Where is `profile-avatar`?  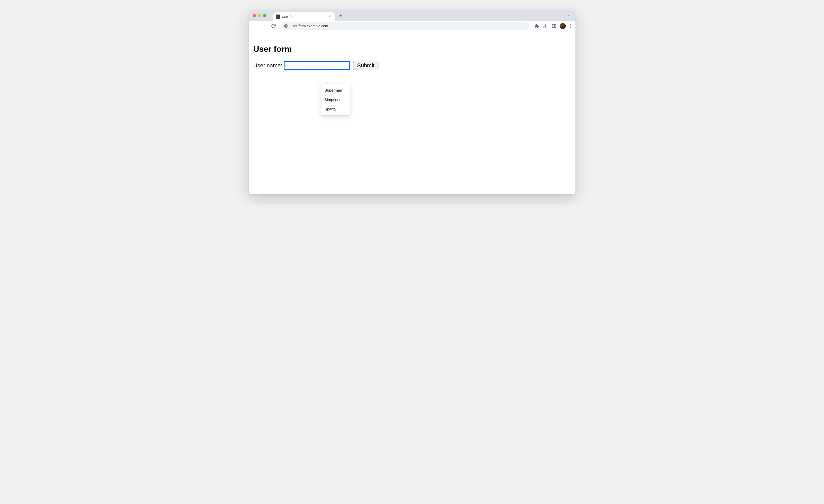 profile-avatar is located at coordinates (562, 26).